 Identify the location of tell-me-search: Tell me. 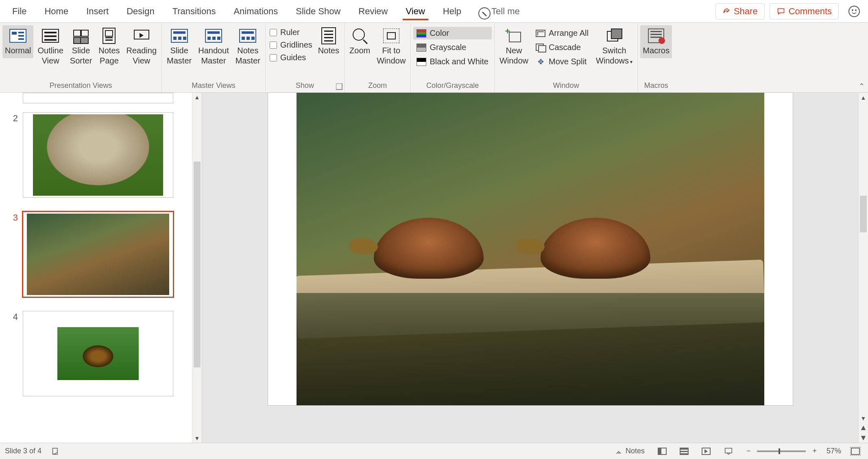
(499, 11).